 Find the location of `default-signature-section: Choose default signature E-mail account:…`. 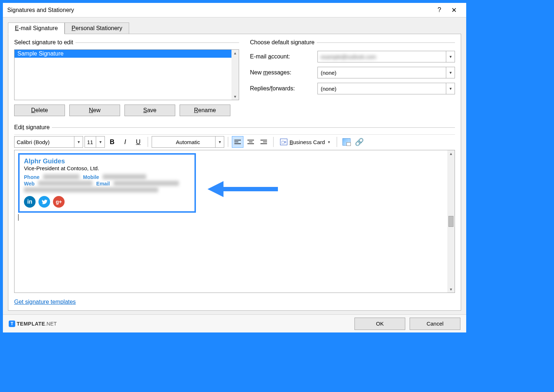

default-signature-section: Choose default signature E-mail account:… is located at coordinates (353, 78).